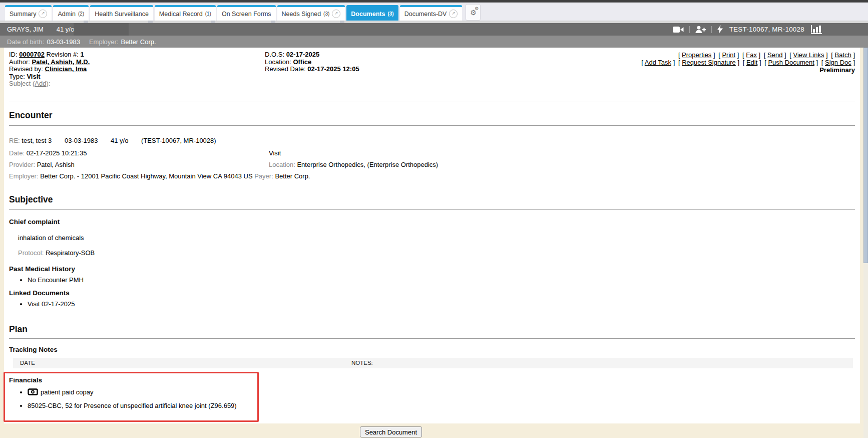  Describe the element at coordinates (432, 125) in the screenshot. I see `encounter-divider` at that location.